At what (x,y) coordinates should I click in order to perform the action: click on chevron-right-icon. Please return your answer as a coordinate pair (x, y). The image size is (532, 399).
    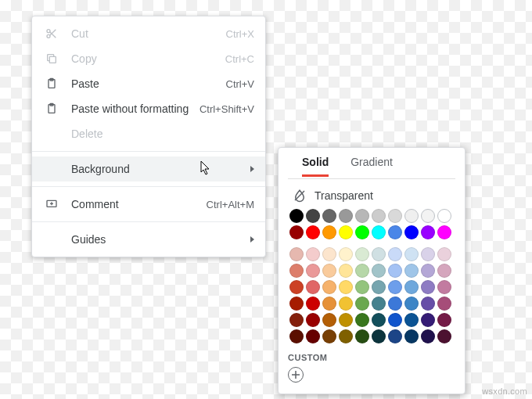
    Looking at the image, I should click on (252, 239).